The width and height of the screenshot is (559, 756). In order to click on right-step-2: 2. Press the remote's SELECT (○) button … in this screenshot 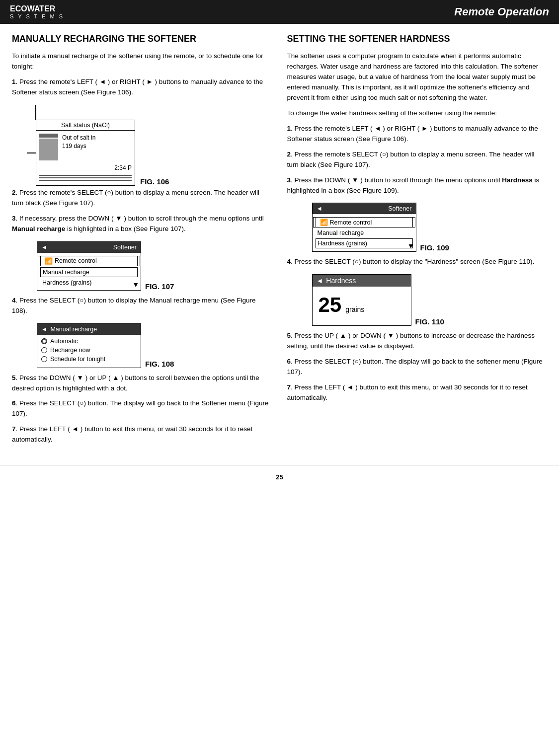, I will do `click(417, 160)`.